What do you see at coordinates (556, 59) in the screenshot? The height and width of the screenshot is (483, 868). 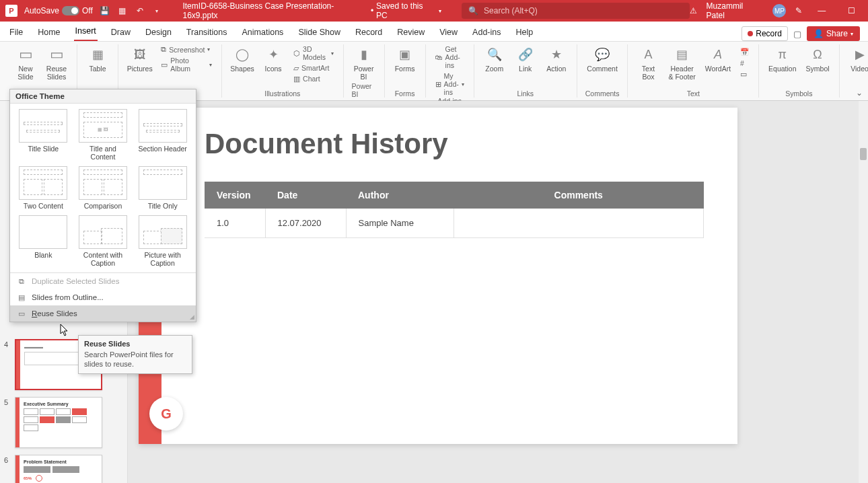 I see `action-button: ★Action` at bounding box center [556, 59].